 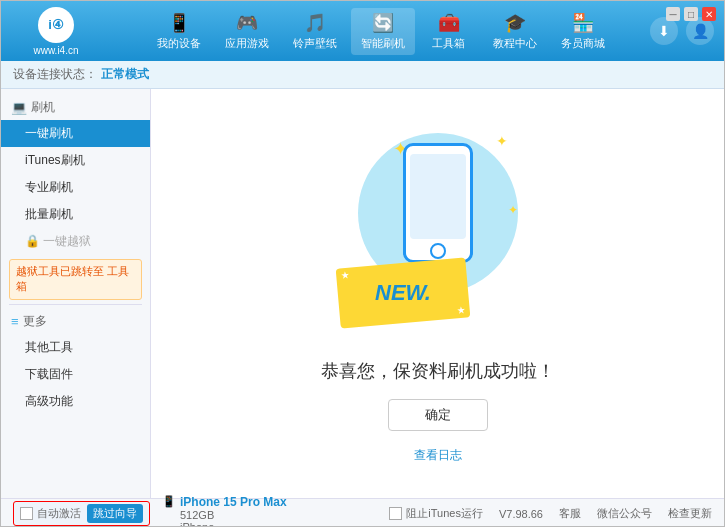 What do you see at coordinates (664, 31) in the screenshot?
I see `download-button: ⬇` at bounding box center [664, 31].